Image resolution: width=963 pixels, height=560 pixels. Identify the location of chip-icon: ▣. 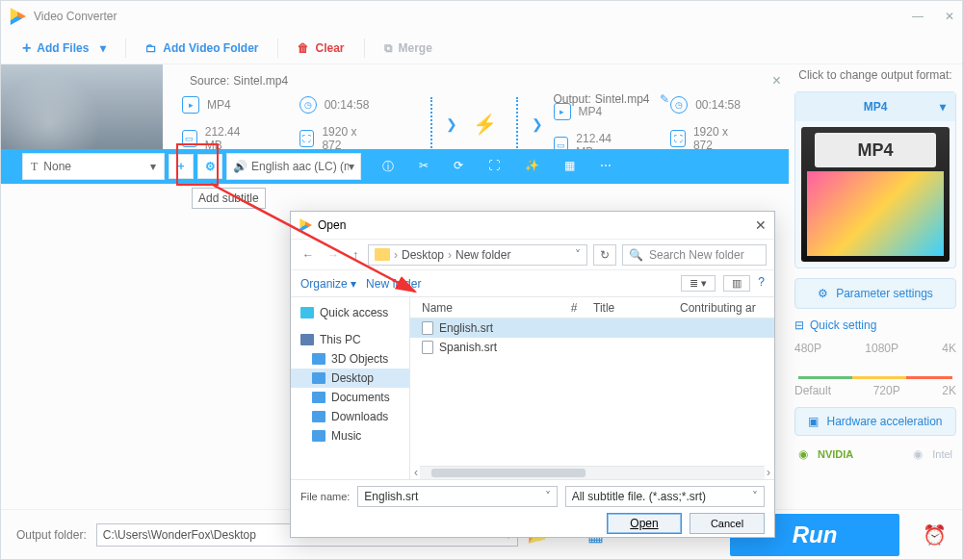
(813, 421).